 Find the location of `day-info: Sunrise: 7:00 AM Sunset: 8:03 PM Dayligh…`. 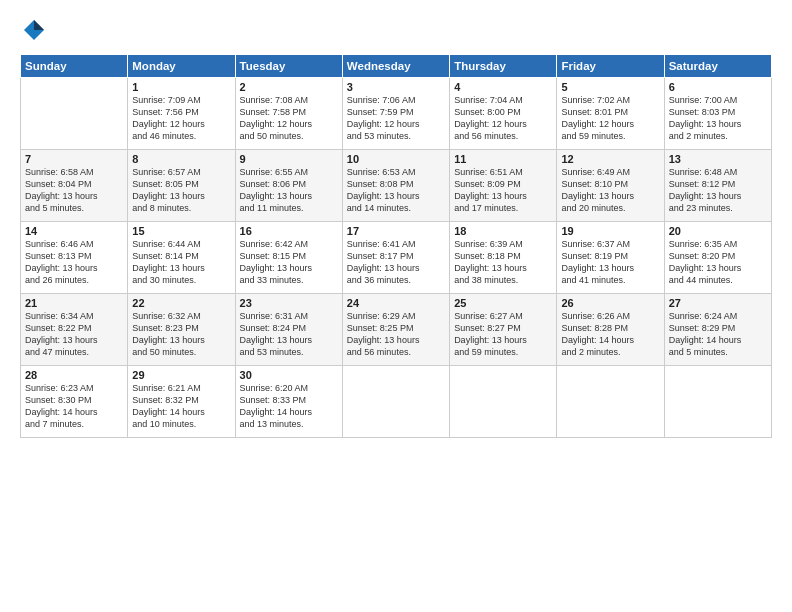

day-info: Sunrise: 7:00 AM Sunset: 8:03 PM Dayligh… is located at coordinates (718, 118).